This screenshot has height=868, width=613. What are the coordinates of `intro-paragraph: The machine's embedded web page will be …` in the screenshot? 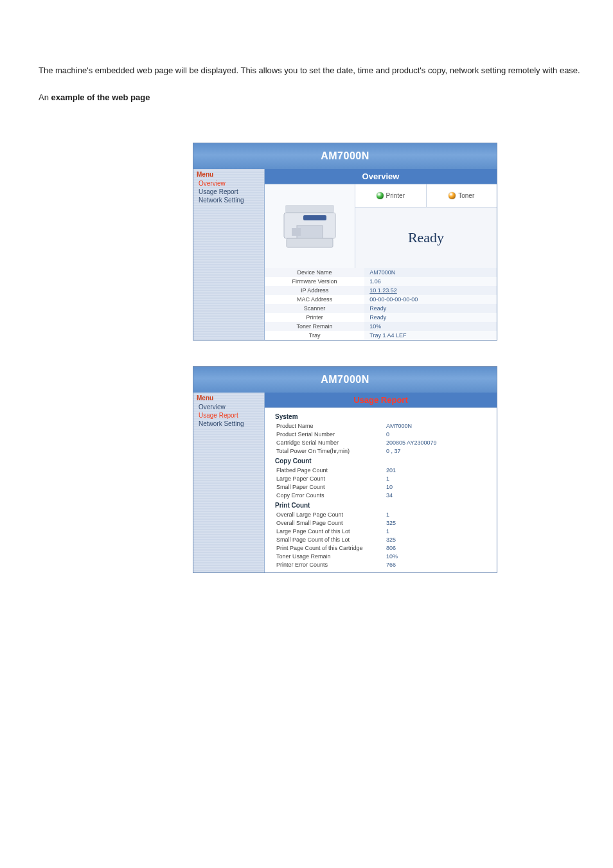 It's located at (326, 84).